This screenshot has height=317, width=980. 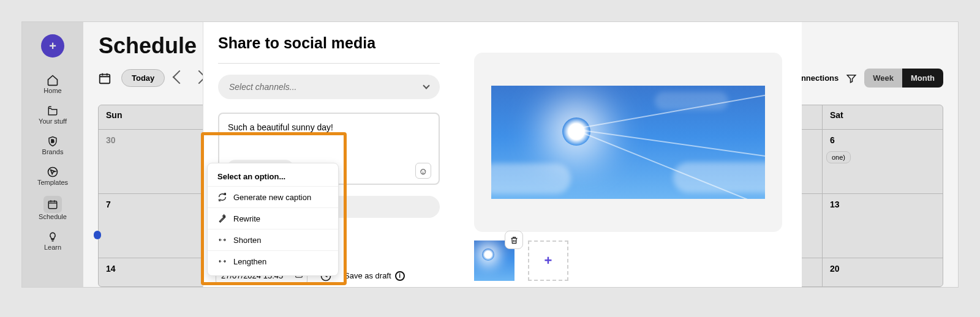 I want to click on nav-label: Learn, so click(x=53, y=247).